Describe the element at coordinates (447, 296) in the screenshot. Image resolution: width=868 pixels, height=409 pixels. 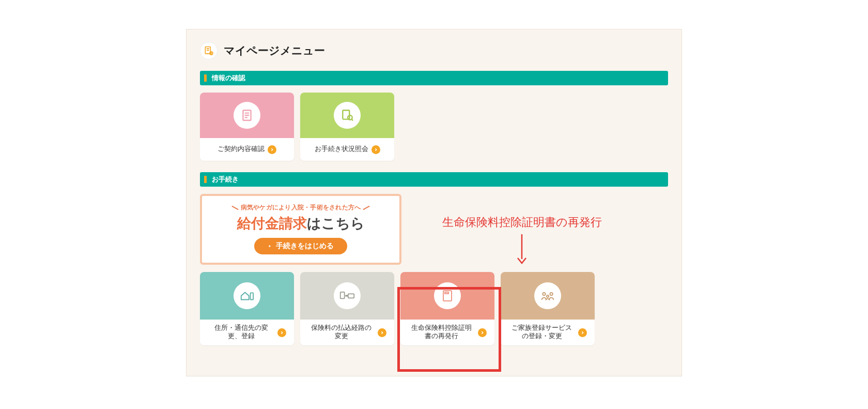
I see `card-cert-top` at that location.